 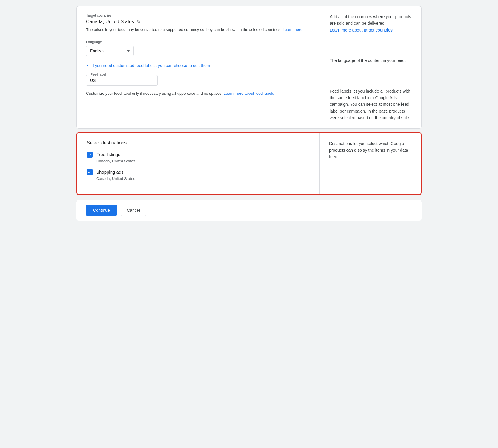 What do you see at coordinates (110, 172) in the screenshot?
I see `shopping-ads-label: Shopping ads` at bounding box center [110, 172].